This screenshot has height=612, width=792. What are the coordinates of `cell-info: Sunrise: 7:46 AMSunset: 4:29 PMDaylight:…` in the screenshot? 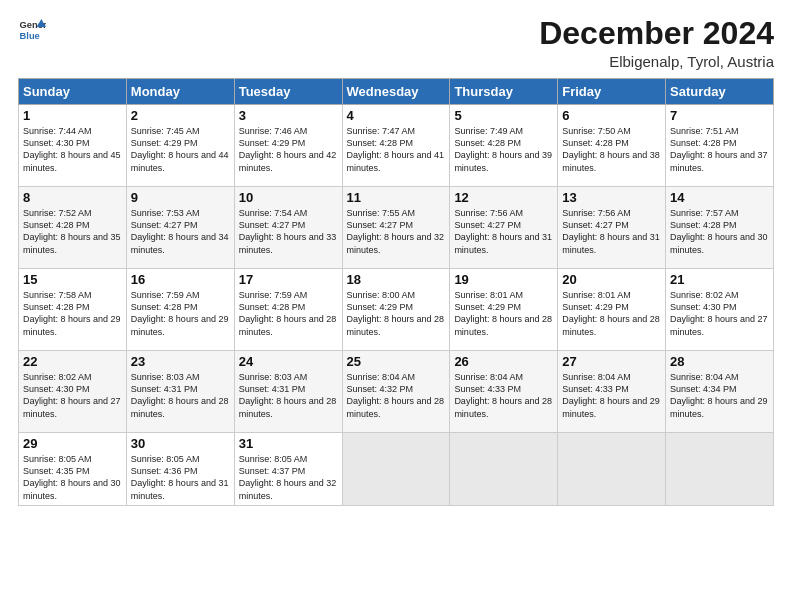 It's located at (288, 149).